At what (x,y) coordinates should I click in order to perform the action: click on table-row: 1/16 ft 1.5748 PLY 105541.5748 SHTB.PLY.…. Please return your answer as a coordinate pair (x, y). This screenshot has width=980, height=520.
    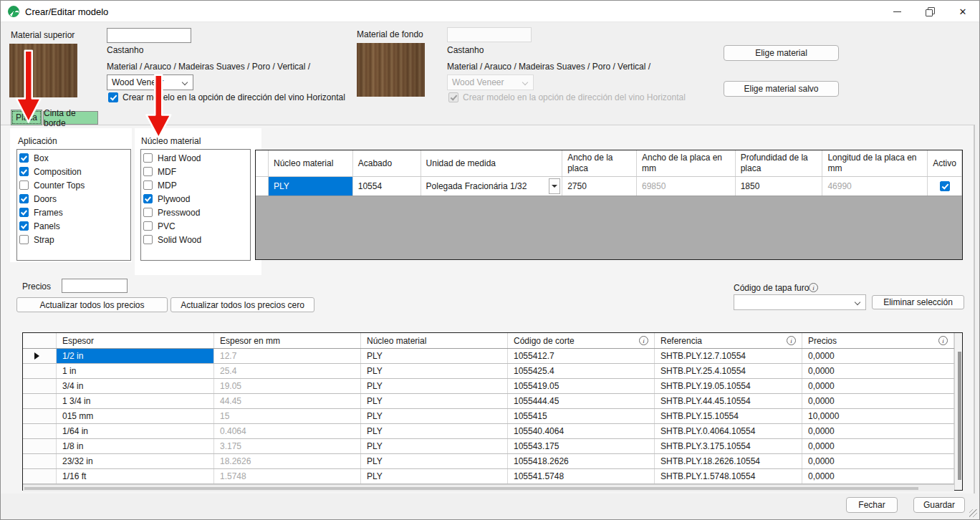
    Looking at the image, I should click on (489, 477).